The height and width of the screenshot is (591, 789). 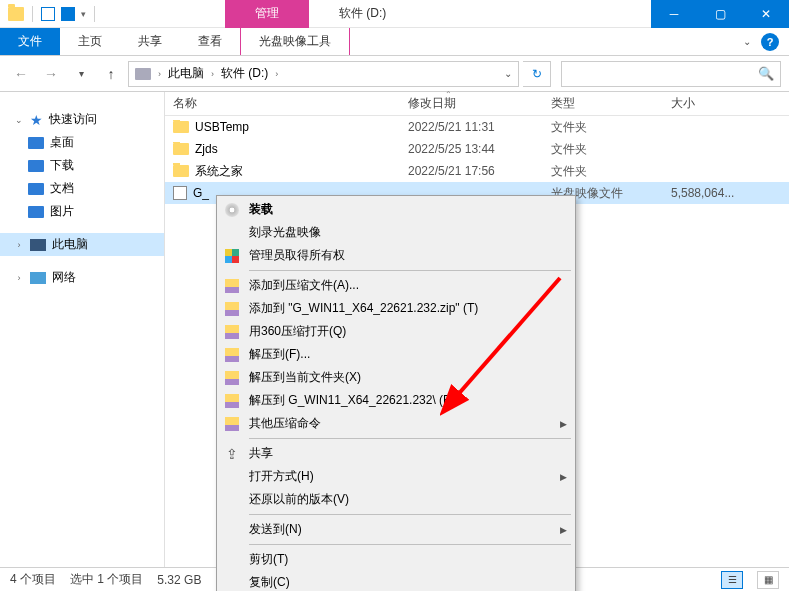 I want to click on cell-name: 系统之家, so click(x=282, y=172).